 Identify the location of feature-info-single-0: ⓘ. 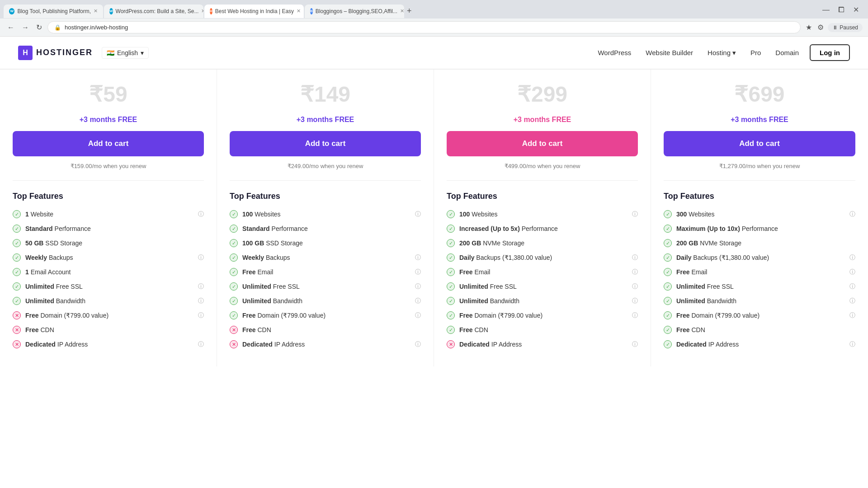
(201, 214).